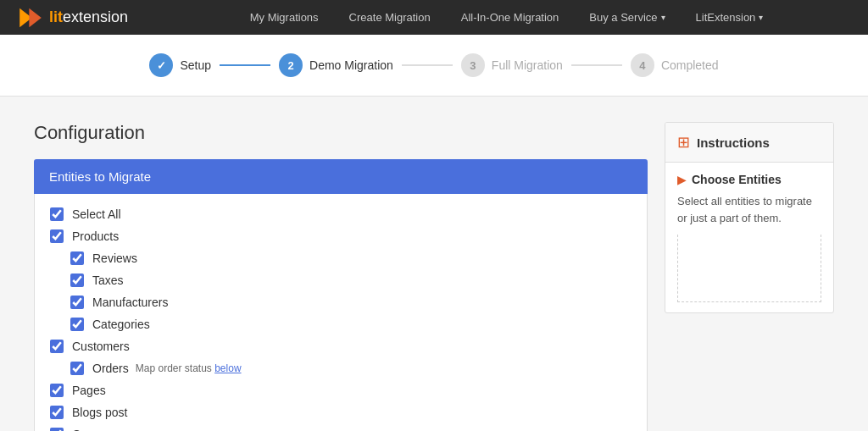  Describe the element at coordinates (77, 324) in the screenshot. I see `checkbox-categories` at that location.